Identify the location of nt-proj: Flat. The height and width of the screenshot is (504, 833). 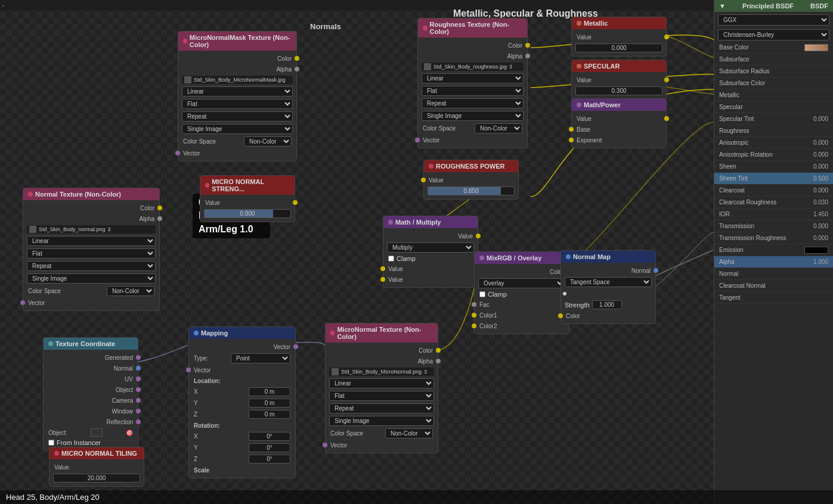
(91, 254).